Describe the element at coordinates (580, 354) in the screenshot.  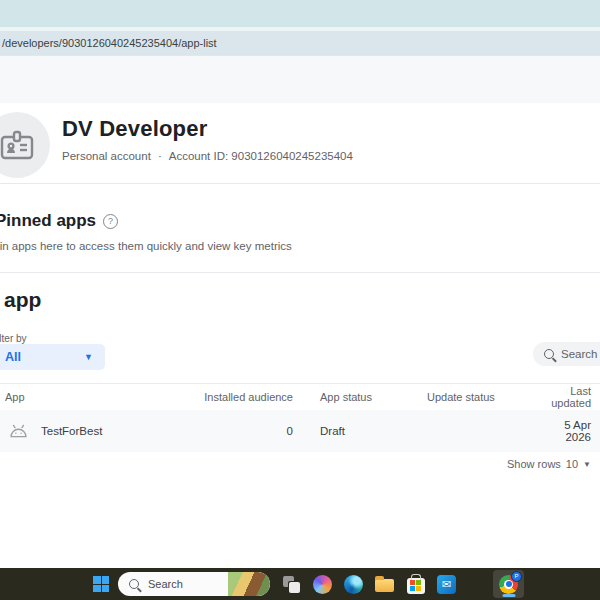
I see `search-button-label: Search by app name` at that location.